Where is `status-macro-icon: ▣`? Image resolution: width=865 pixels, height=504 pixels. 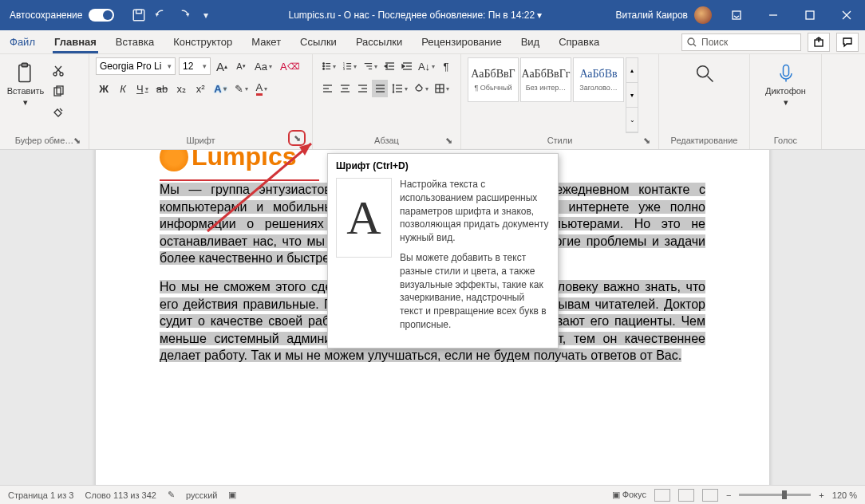 status-macro-icon: ▣ is located at coordinates (232, 494).